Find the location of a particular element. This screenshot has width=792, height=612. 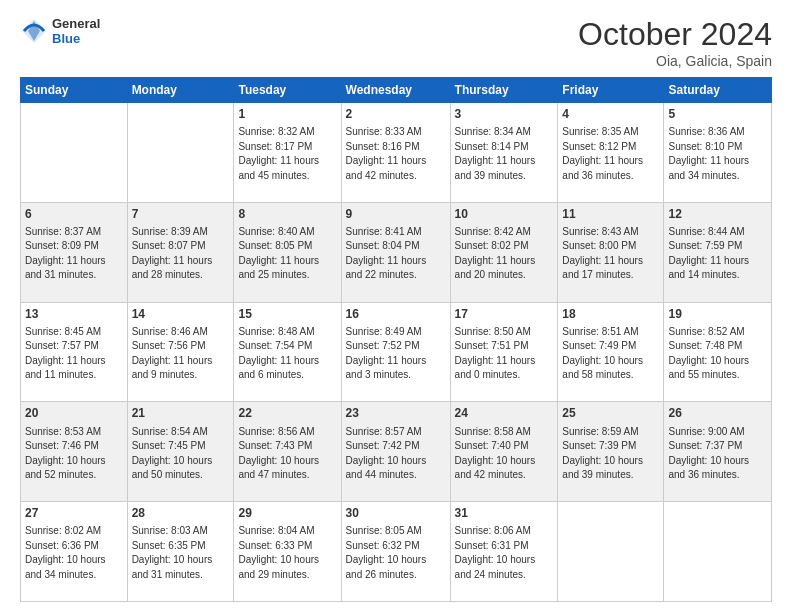

day-number: 27 is located at coordinates (74, 513).